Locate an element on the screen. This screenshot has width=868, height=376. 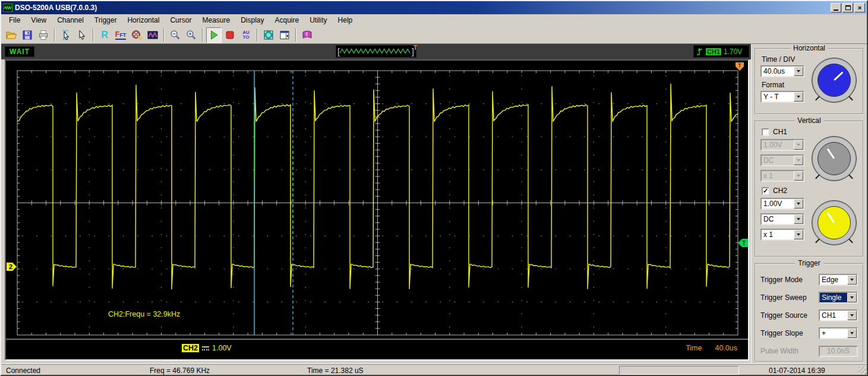
menu-utility: Utility is located at coordinates (318, 20).